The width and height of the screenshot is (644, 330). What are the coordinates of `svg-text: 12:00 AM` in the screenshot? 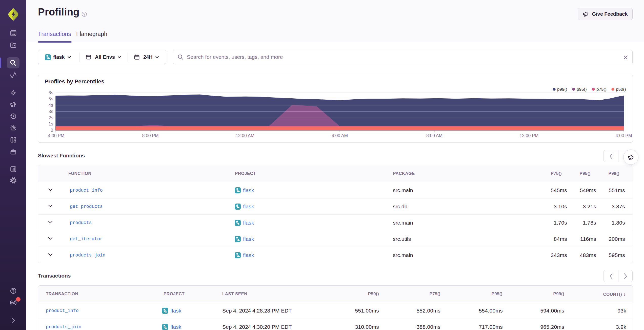 It's located at (245, 136).